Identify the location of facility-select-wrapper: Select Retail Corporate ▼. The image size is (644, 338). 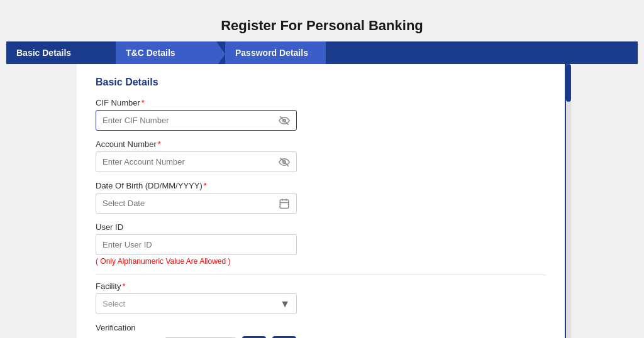
(196, 304).